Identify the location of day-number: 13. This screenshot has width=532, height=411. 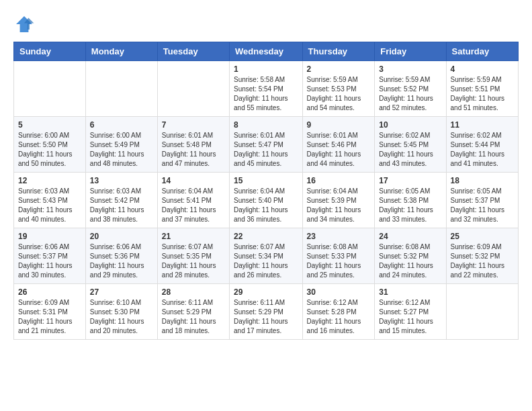
(122, 181).